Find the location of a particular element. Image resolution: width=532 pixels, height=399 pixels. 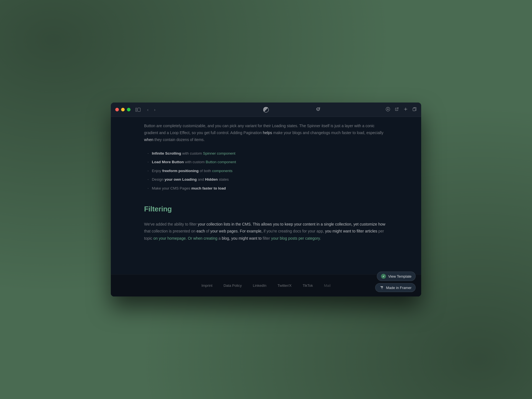

footer-links: Imprint Data Policy LinkedIn Twitter/X T… is located at coordinates (266, 285).